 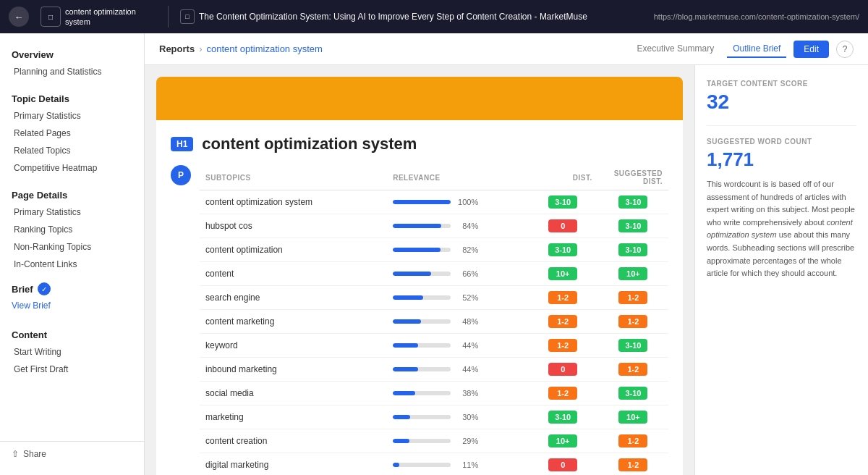 What do you see at coordinates (72, 72) in the screenshot?
I see `sidebar-item-planning: Planning and Statistics` at bounding box center [72, 72].